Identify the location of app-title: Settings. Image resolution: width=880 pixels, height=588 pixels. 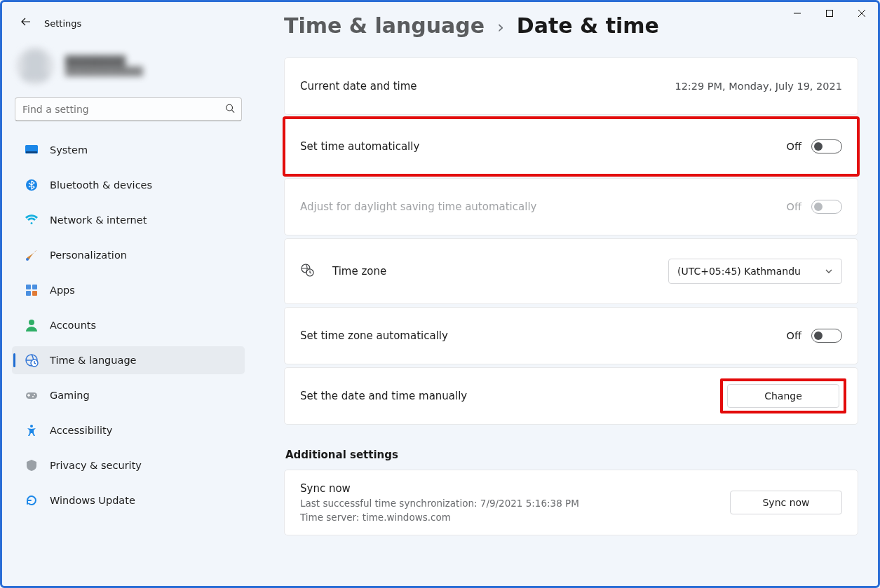
(63, 24).